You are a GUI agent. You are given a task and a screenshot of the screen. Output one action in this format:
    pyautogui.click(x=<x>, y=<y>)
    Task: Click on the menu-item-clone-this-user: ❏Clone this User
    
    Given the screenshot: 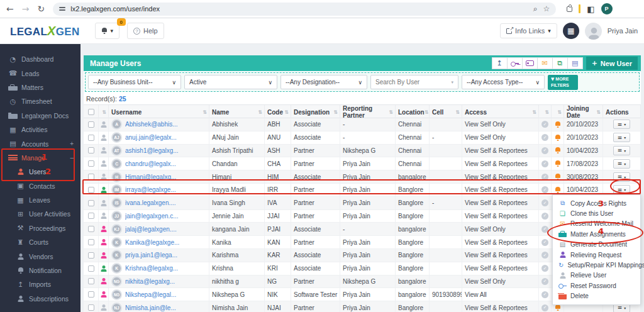 What is the action you would take?
    pyautogui.click(x=596, y=213)
    